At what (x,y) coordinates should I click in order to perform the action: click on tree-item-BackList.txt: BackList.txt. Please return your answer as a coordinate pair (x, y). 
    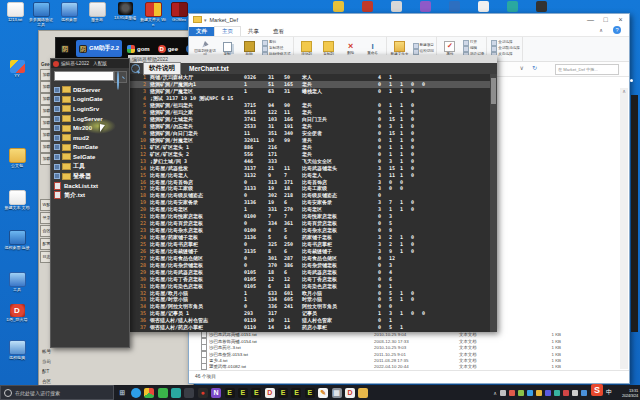
    Looking at the image, I should click on (90, 186).